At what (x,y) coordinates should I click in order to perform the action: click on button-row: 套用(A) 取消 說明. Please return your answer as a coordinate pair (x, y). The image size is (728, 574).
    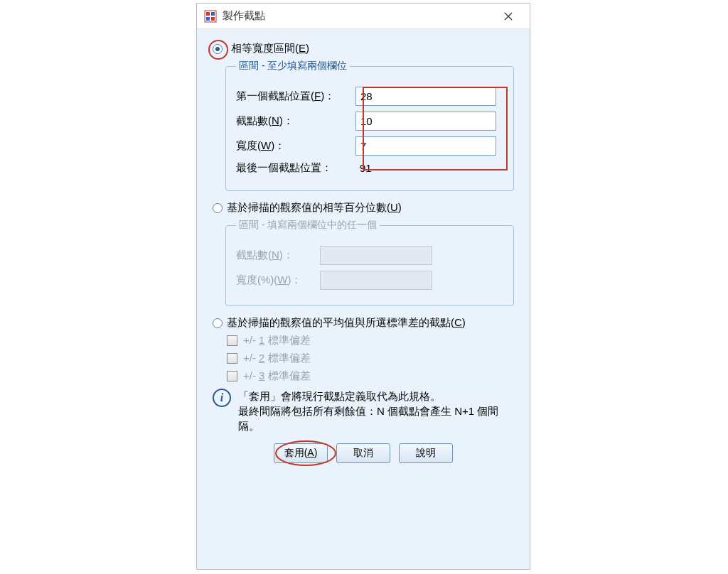
    Looking at the image, I should click on (363, 453).